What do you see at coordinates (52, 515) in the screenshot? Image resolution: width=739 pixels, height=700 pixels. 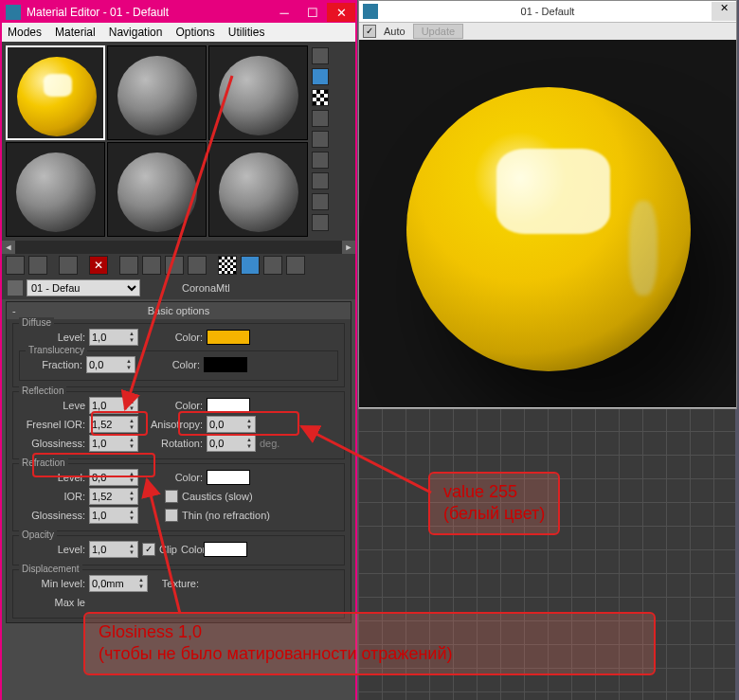 I see `refr-gloss-label: Glossiness:` at bounding box center [52, 515].